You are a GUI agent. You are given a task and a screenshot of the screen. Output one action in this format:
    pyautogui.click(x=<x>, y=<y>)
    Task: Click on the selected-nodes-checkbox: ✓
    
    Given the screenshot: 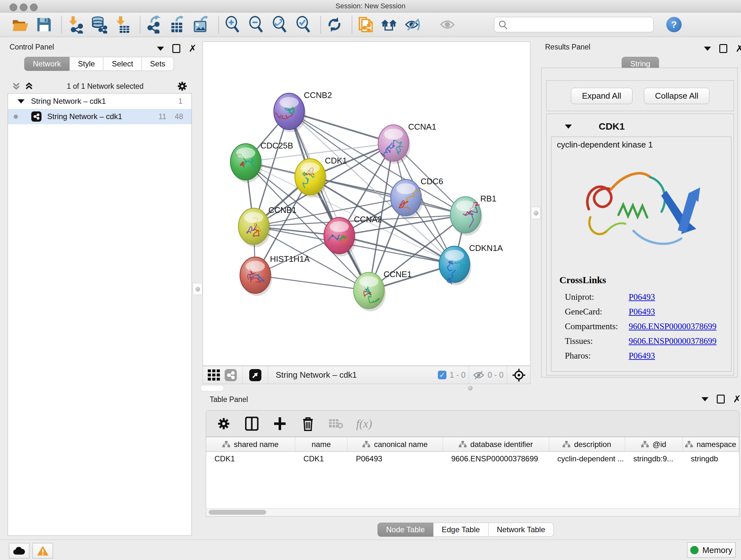 What is the action you would take?
    pyautogui.click(x=442, y=375)
    